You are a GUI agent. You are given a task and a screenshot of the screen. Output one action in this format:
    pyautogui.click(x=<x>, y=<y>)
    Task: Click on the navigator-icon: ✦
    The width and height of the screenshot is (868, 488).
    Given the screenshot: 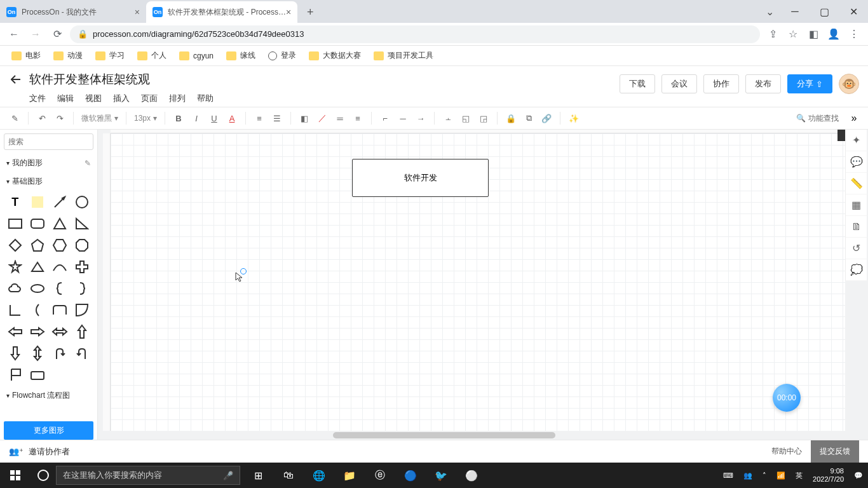 What is the action you would take?
    pyautogui.click(x=857, y=140)
    